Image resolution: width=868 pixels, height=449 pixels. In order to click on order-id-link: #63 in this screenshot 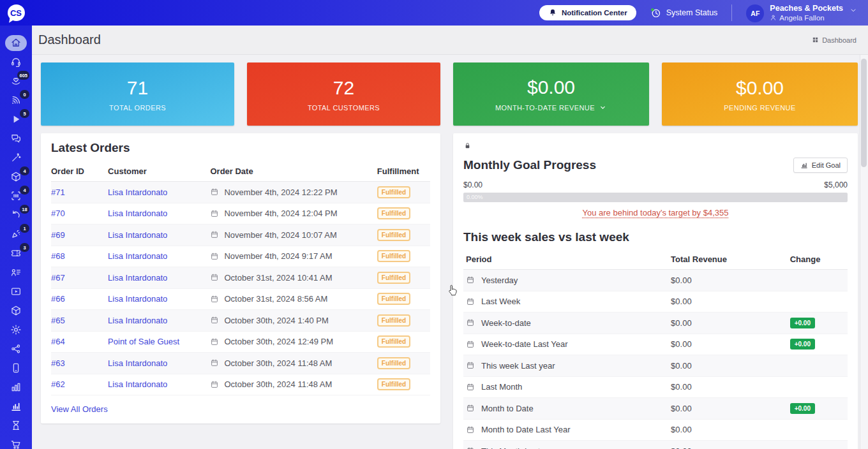, I will do `click(58, 364)`.